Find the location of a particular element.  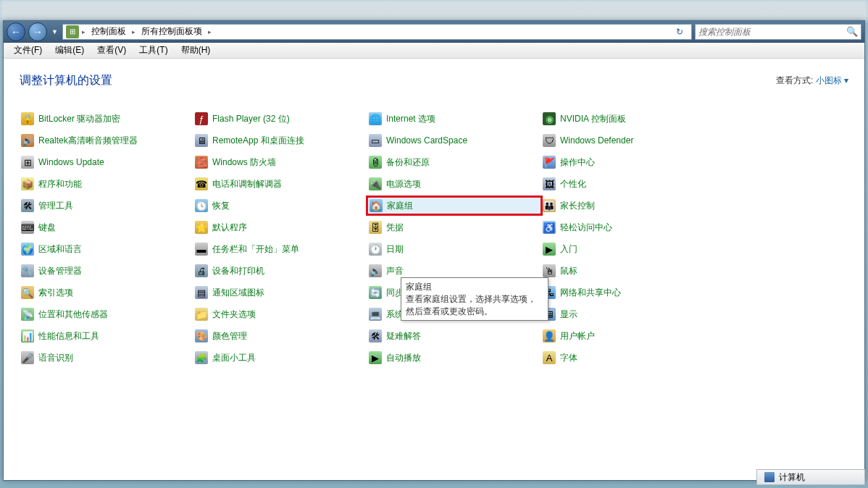

item-troubleshooting: 🛠疑难解答 is located at coordinates (454, 336).